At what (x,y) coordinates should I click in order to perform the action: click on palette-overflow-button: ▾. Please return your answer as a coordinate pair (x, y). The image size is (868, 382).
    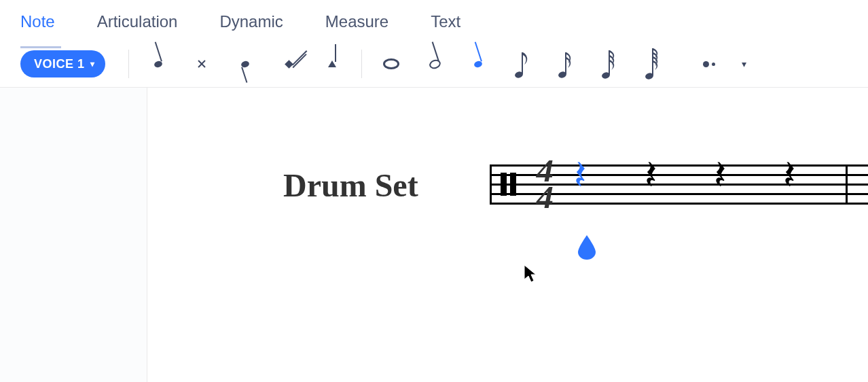
    Looking at the image, I should click on (744, 64).